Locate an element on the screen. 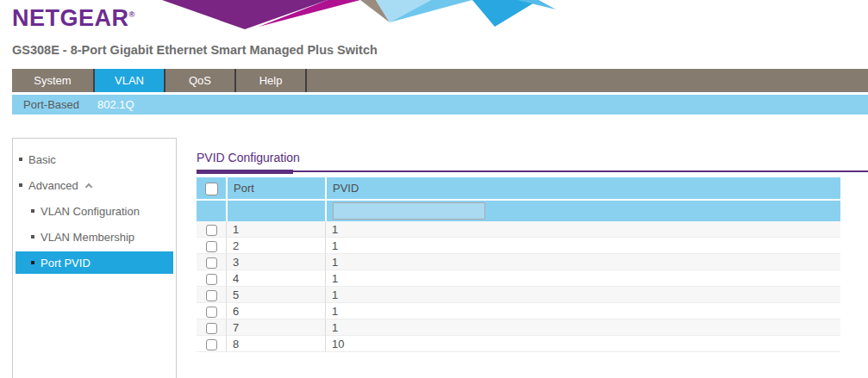 The height and width of the screenshot is (378, 868). port-cell: 3 is located at coordinates (276, 262).